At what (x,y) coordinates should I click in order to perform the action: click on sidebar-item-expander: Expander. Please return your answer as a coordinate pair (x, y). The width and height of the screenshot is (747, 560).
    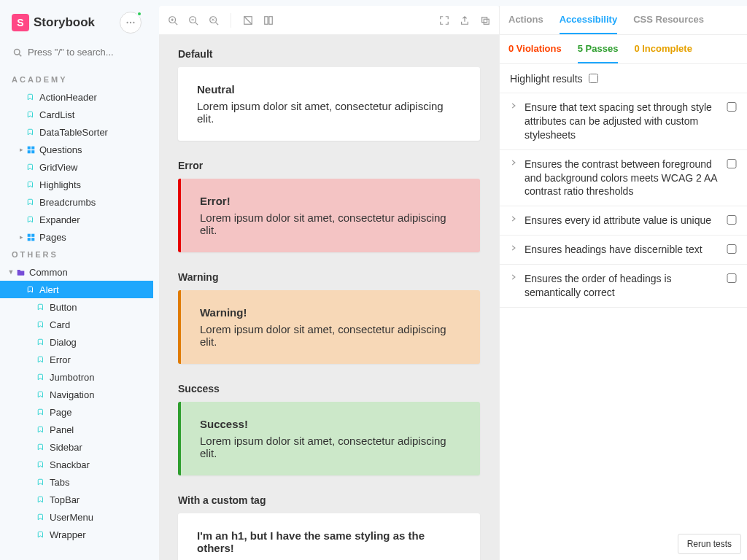
    Looking at the image, I should click on (77, 219).